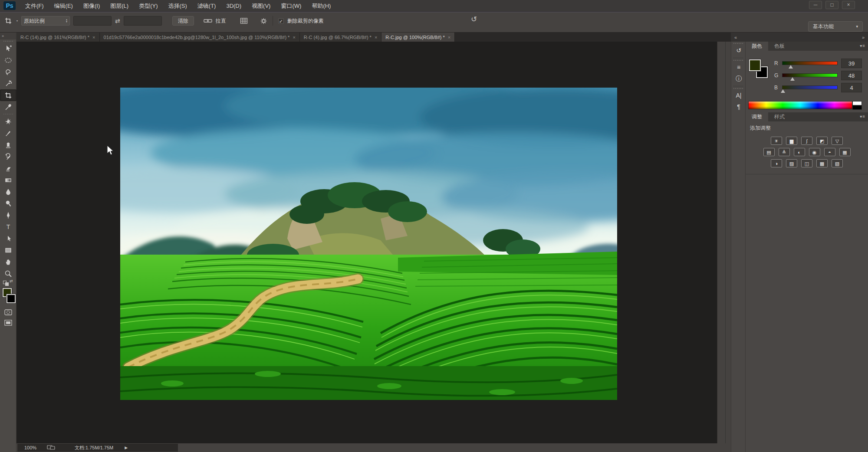  What do you see at coordinates (92, 6) in the screenshot?
I see `menu-image: 图像(I)` at bounding box center [92, 6].